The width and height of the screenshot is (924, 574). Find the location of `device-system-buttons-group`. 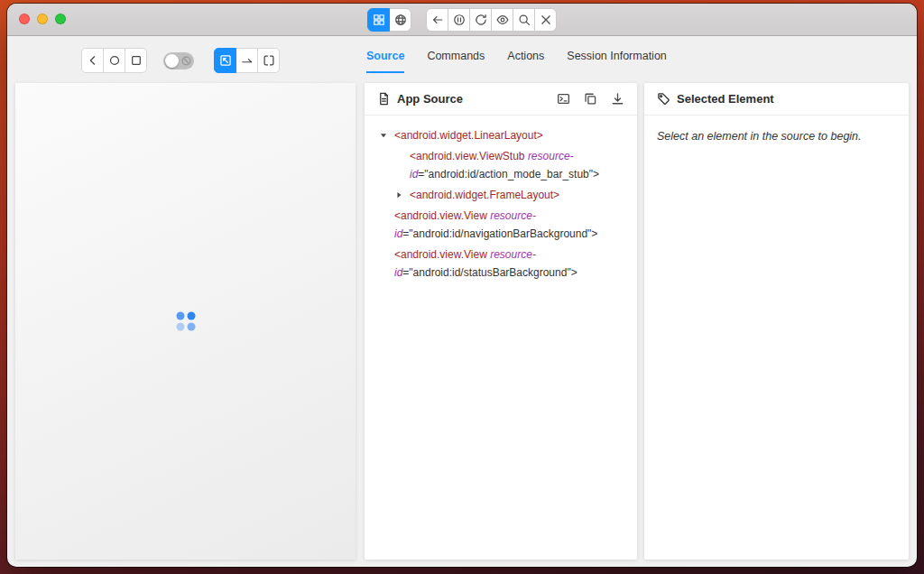

device-system-buttons-group is located at coordinates (114, 60).